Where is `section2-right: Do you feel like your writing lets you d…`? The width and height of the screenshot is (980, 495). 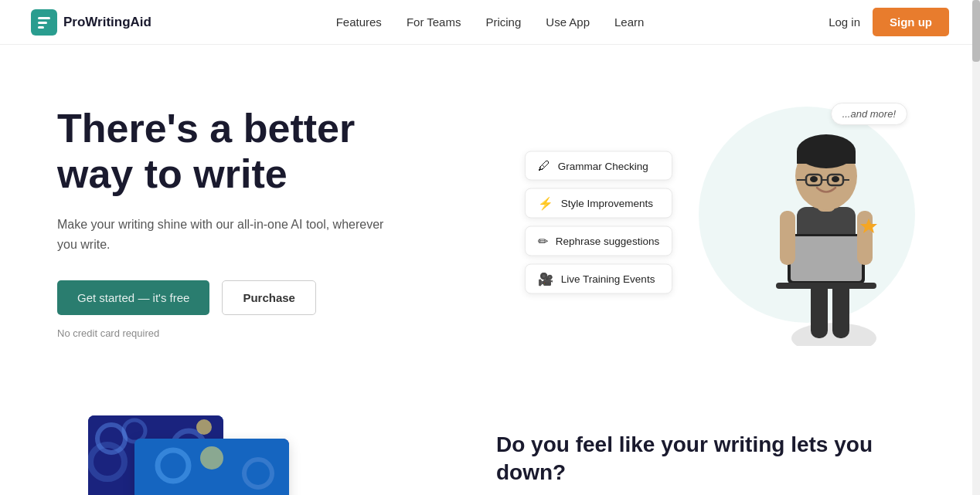 section2-right: Do you feel like your writing lets you d… is located at coordinates (694, 456).